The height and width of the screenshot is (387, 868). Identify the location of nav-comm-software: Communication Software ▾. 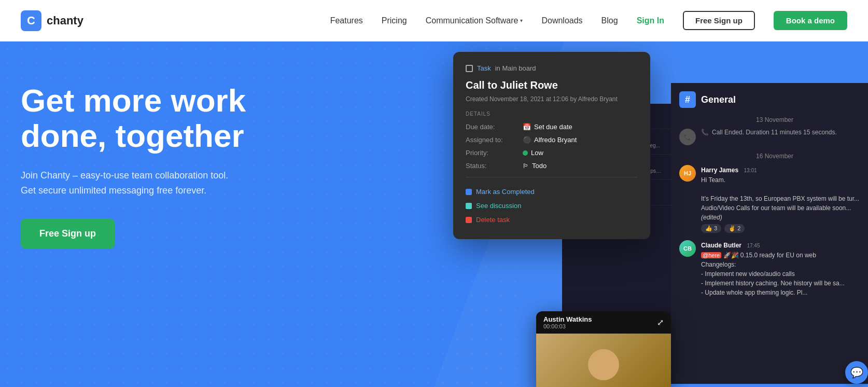
(474, 21).